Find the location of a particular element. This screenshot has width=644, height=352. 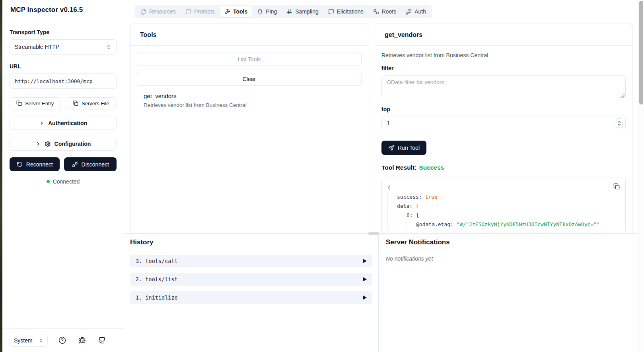

tool-description: Retrieves vendor list from Business Cent… is located at coordinates (252, 105).